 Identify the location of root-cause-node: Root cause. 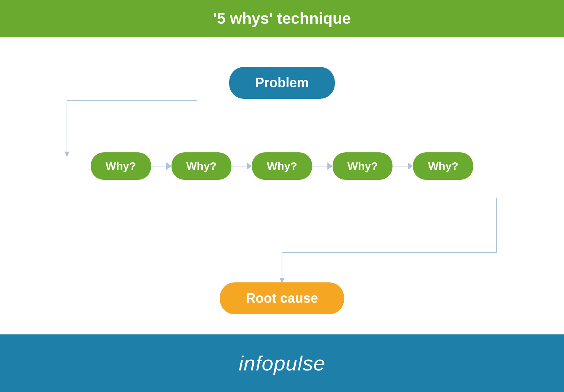
(282, 298).